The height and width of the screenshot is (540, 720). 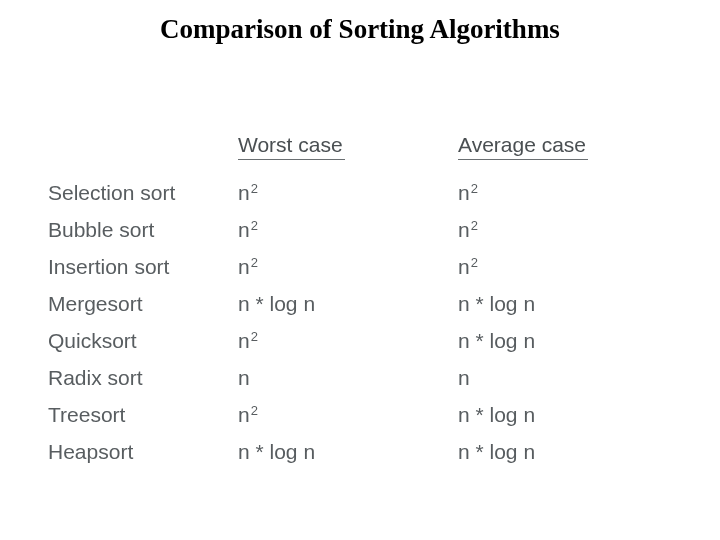 I want to click on row-label: Radix sort, so click(x=143, y=378).